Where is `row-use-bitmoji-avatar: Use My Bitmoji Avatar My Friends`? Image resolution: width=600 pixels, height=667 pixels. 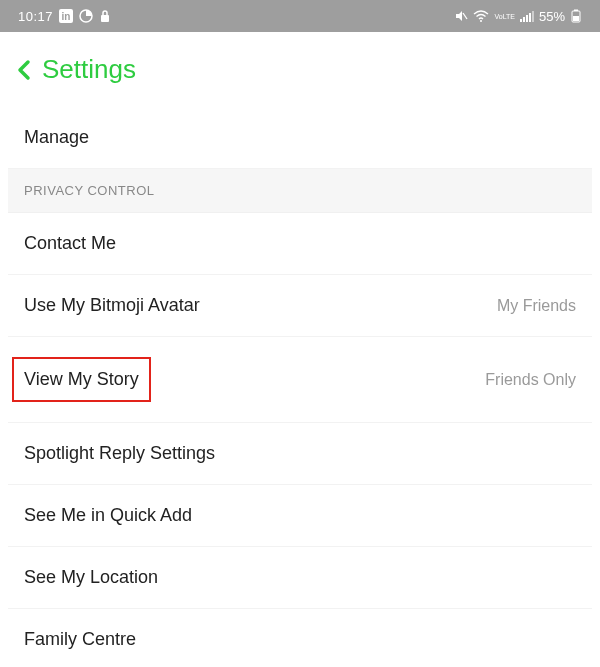
row-use-bitmoji-avatar: Use My Bitmoji Avatar My Friends is located at coordinates (300, 306).